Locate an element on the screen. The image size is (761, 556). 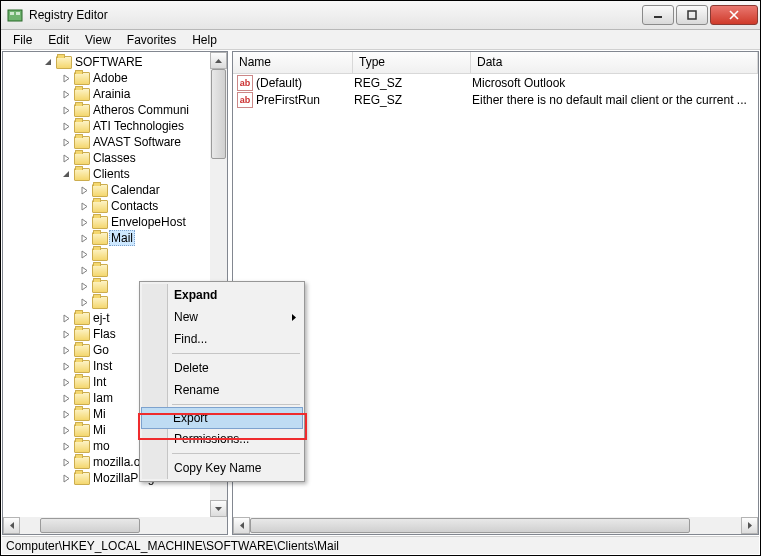
col-header-name: Name is located at coordinates (293, 62).